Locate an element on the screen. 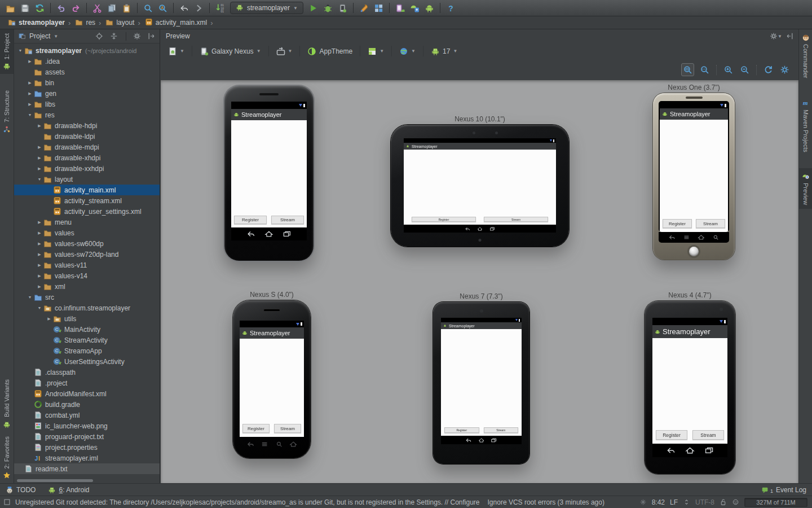 The image size is (812, 508). device-chooser: Galaxy Nexus ▼ is located at coordinates (230, 51).